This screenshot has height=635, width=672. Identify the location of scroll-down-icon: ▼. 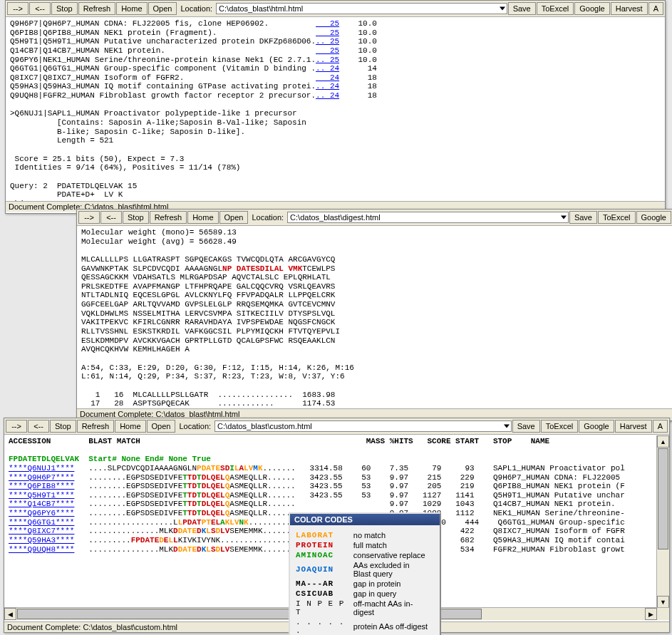
(663, 602).